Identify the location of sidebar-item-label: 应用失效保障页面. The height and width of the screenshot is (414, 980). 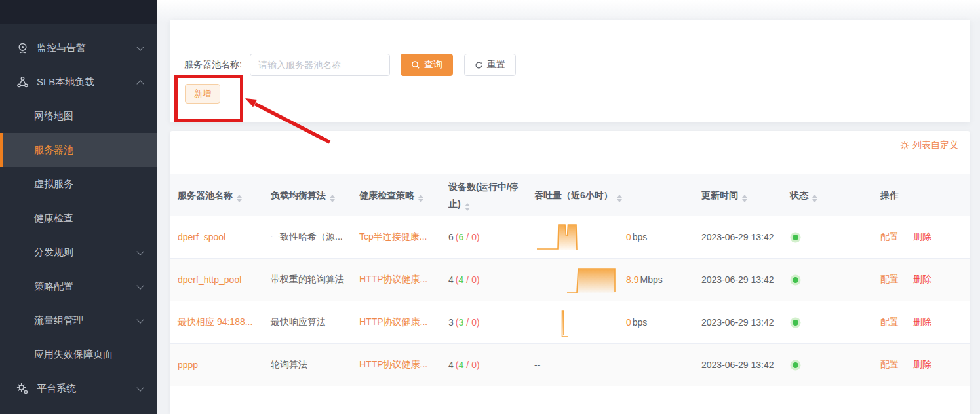
(73, 355).